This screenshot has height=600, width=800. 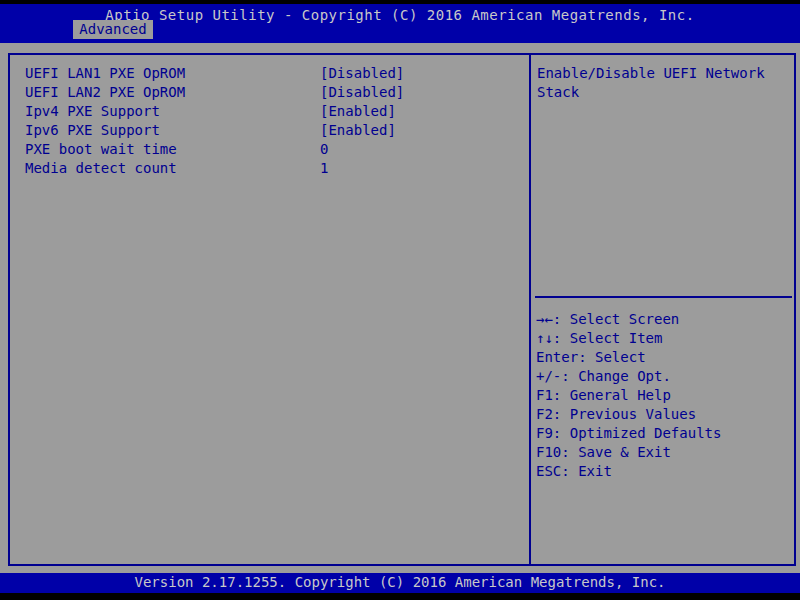 I want to click on setting-label: UEFI LAN2 PXE OpROM, so click(x=172, y=92).